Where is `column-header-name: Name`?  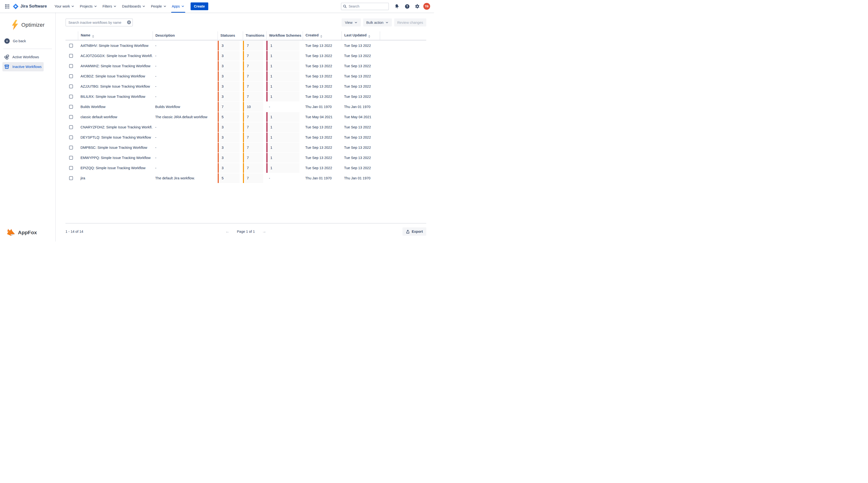 column-header-name: Name is located at coordinates (115, 36).